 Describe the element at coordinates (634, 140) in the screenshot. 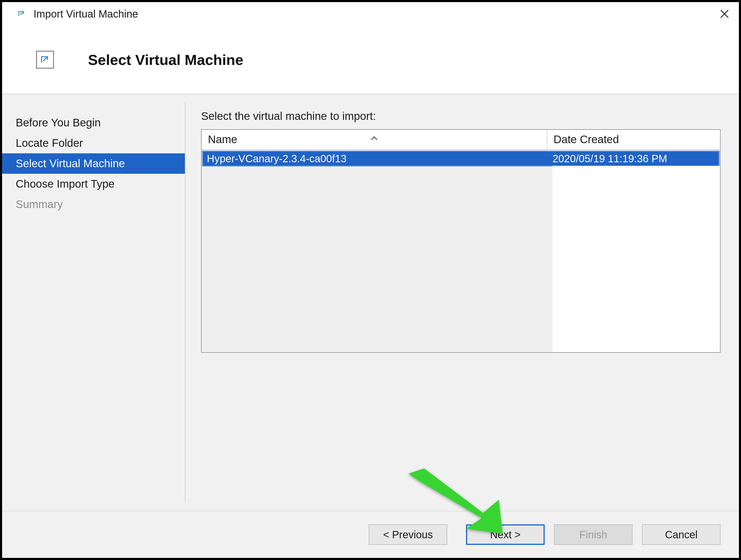

I see `column-header-date-created: Date Created` at that location.